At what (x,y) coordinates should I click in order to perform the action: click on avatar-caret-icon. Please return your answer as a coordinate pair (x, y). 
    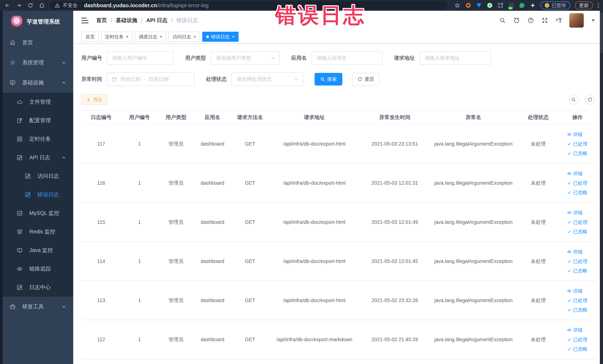
    Looking at the image, I should click on (593, 21).